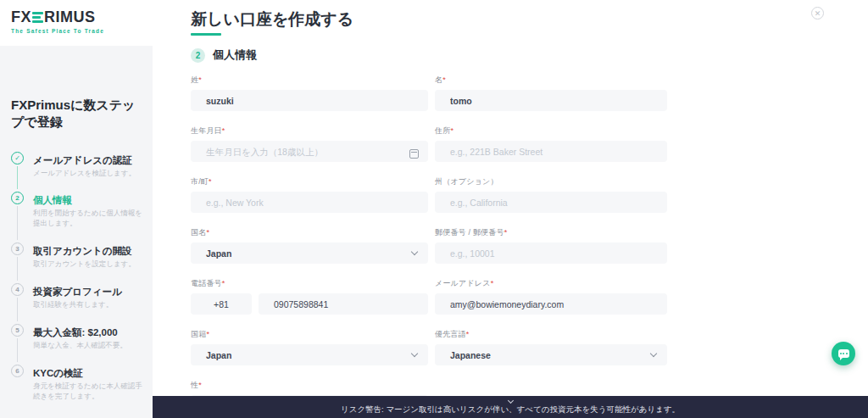 The height and width of the screenshot is (418, 868). What do you see at coordinates (76, 23) in the screenshot?
I see `brand-logo: FX RIMUS The Safest Place To Trade` at bounding box center [76, 23].